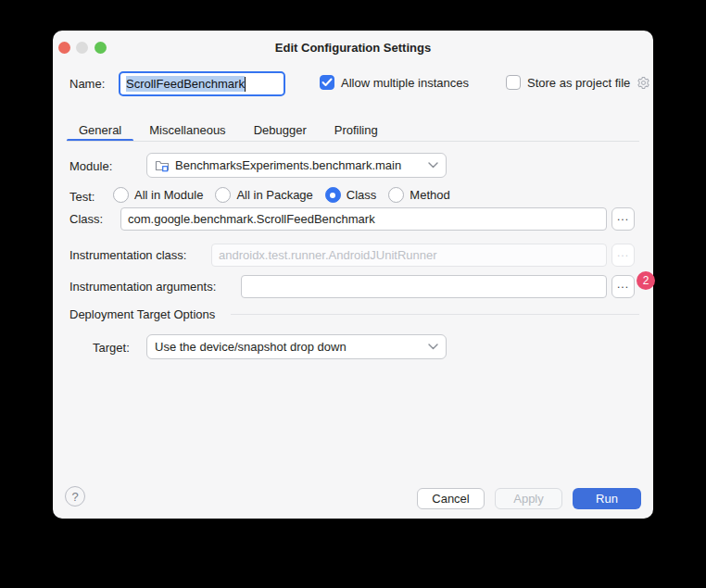 The height and width of the screenshot is (588, 706). What do you see at coordinates (513, 82) in the screenshot?
I see `checkbox-unchecked-icon` at bounding box center [513, 82].